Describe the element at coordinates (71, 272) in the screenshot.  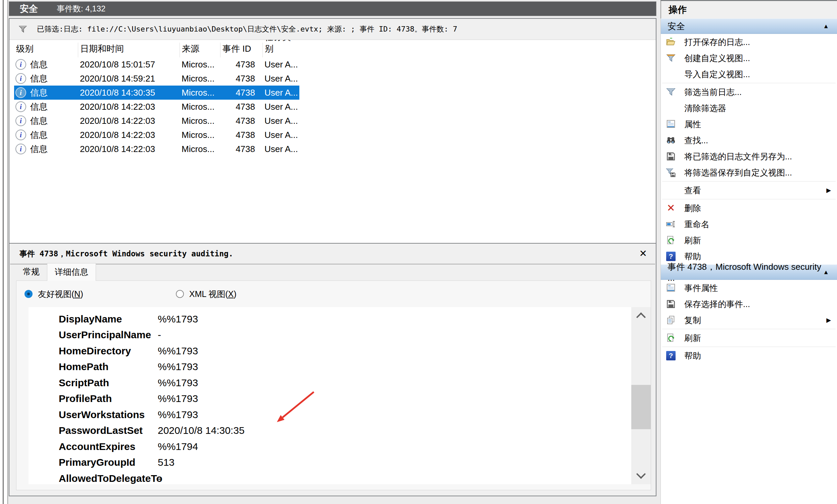
I see `tab-details: 详细信息` at that location.